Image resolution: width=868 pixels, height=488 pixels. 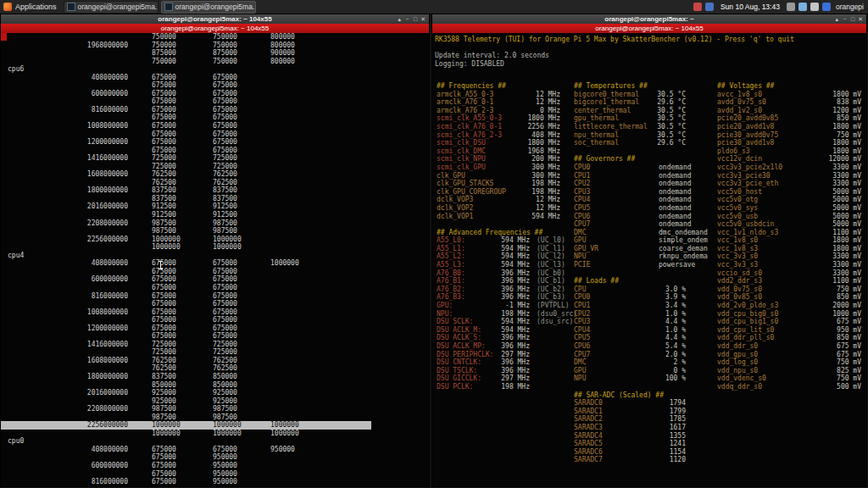 What do you see at coordinates (505, 265) in the screenshot?
I see `advanced-frequency-row: A55_L3:594 MHz(UC_l3)` at bounding box center [505, 265].